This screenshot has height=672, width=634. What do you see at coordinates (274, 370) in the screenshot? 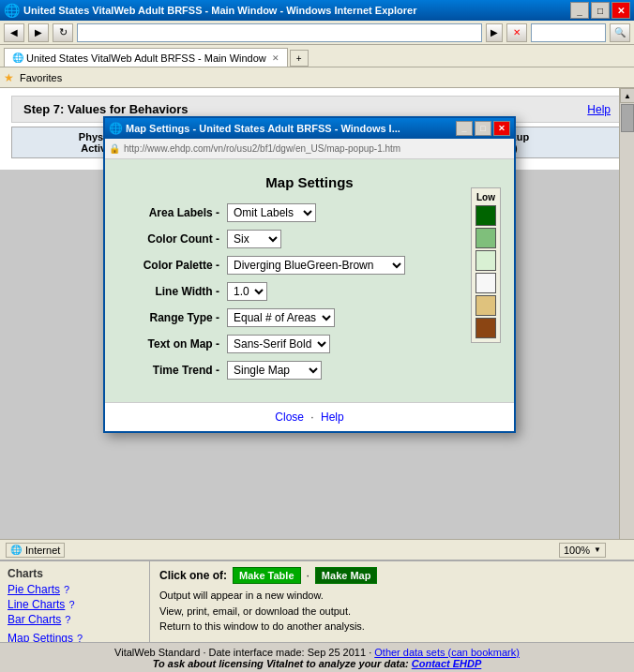
I see `time-trend-select: Single Map Multiple Maps` at bounding box center [274, 370].